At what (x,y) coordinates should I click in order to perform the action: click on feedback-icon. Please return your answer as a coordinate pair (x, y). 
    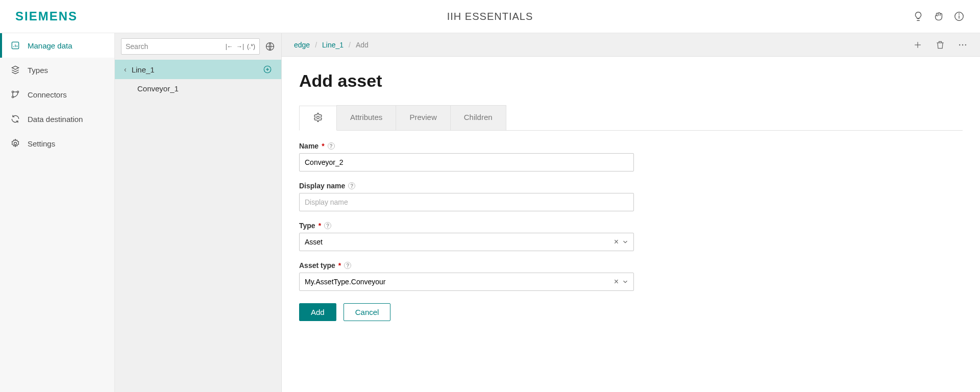
    Looking at the image, I should click on (939, 16).